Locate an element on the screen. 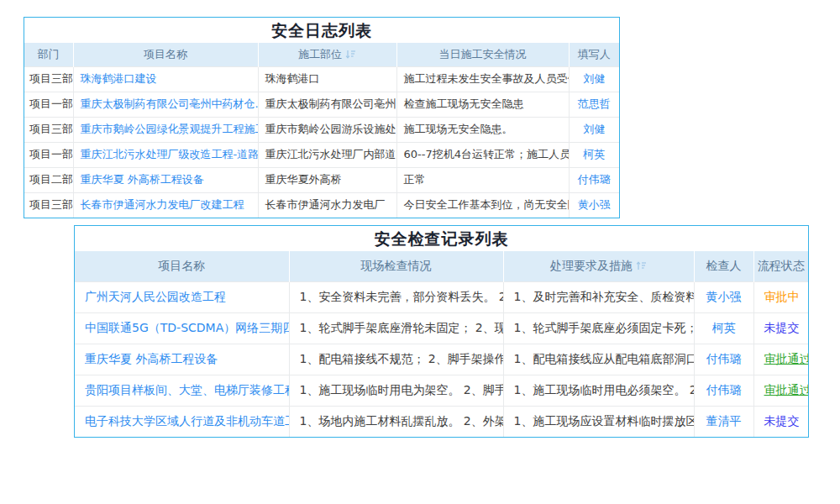 The height and width of the screenshot is (504, 840). construction-part-cell: 珠海鹤港口 is located at coordinates (328, 79).